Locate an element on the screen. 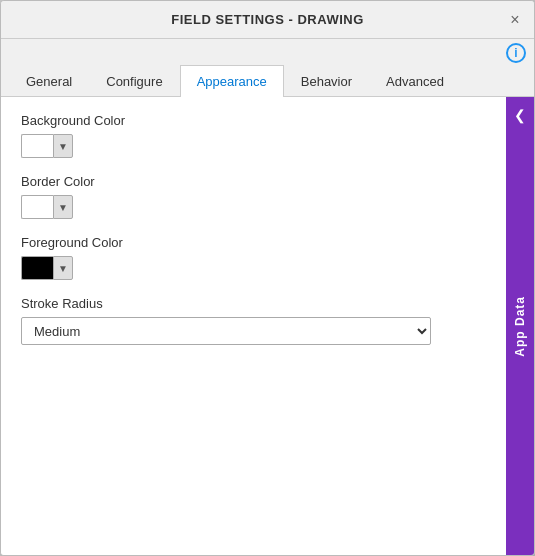  background-color-picker: ▼ is located at coordinates (254, 146).